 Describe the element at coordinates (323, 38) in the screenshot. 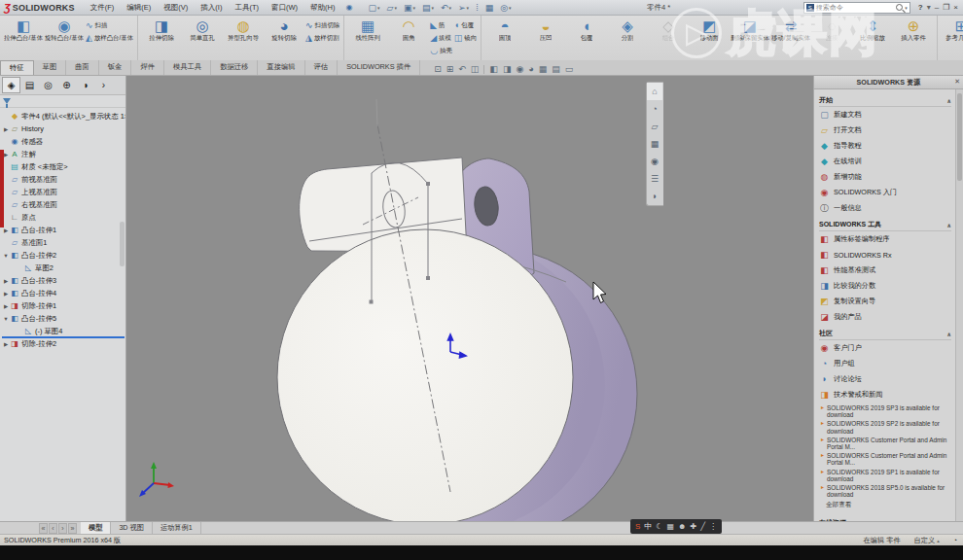

I see `lofted-cut-button: ◮放样切割` at that location.